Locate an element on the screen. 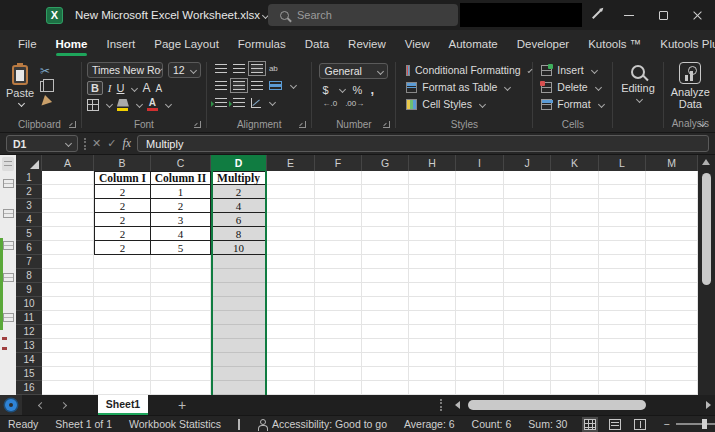 This screenshot has width=715, height=432. cell-G3 is located at coordinates (386, 206).